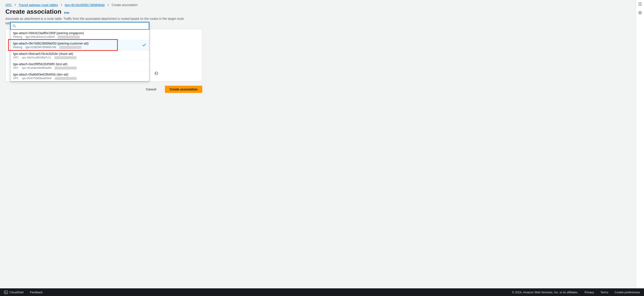  I want to click on dropdown-option: tgw-attach-0fe7d38236906ef33 (peering-cu…, so click(80, 45).